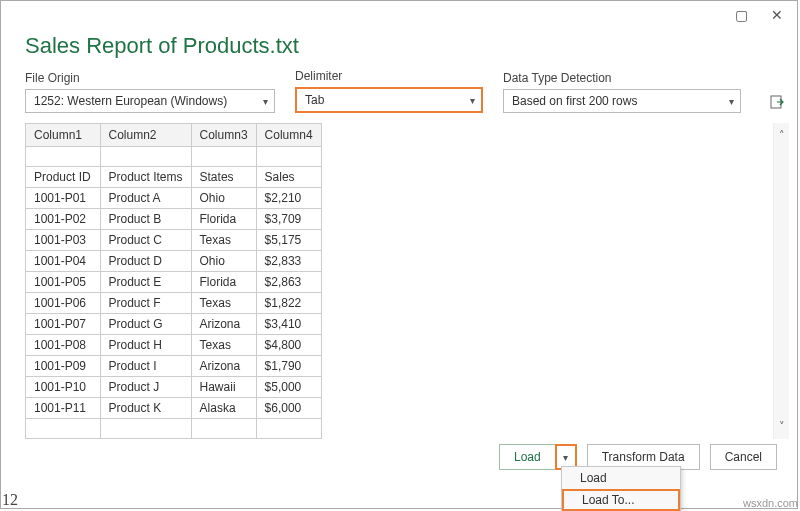  I want to click on table-row: 1001-P03Product CTexas$5,175, so click(174, 240).